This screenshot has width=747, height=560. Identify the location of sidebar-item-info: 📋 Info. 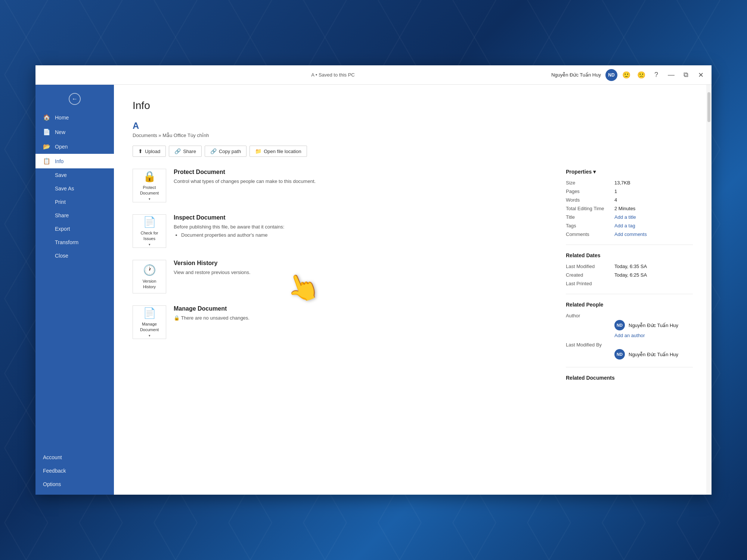
(75, 161).